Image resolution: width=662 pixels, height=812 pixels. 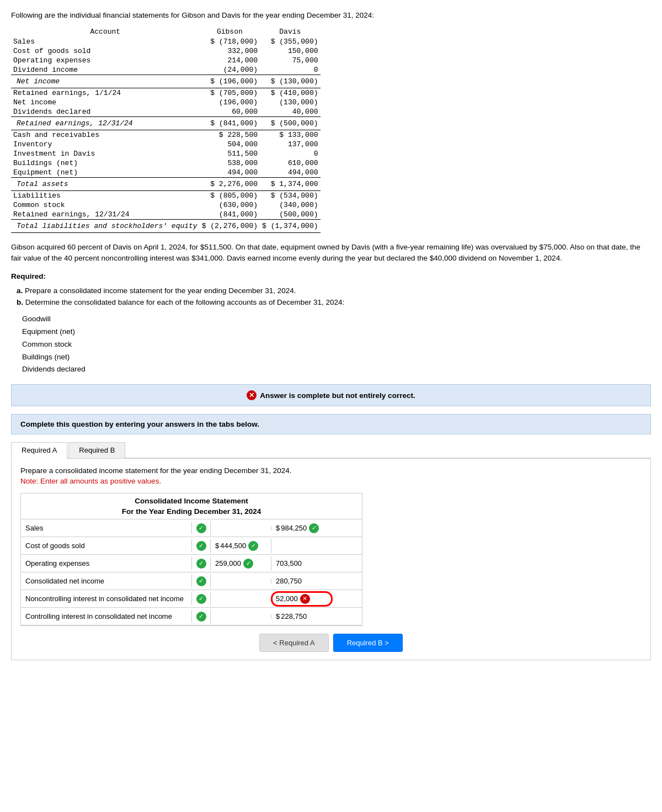 I want to click on alert-text: Answer is complete but not entirely corr…, so click(x=338, y=395).